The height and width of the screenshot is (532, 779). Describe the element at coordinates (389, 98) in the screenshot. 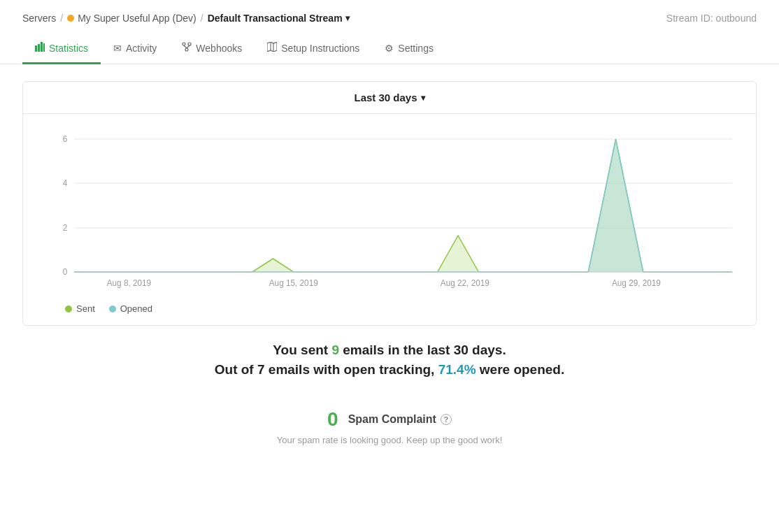

I see `time-range-button: Last 30 days` at that location.